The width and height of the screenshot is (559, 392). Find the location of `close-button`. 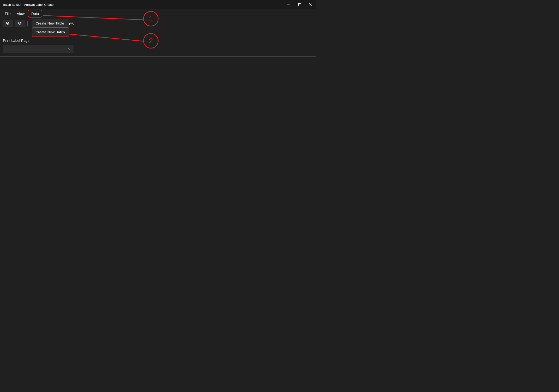

close-button is located at coordinates (311, 4).